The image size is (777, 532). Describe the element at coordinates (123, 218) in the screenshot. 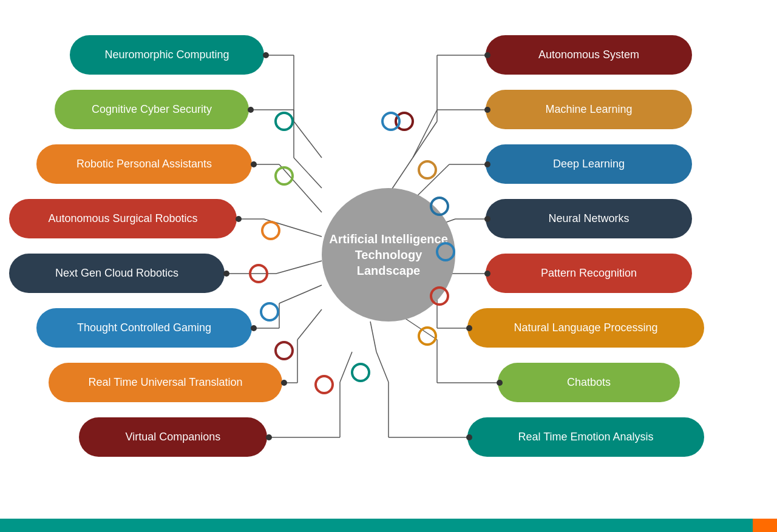

I see `node-surgical: Autonomous Surgical Robotics` at that location.